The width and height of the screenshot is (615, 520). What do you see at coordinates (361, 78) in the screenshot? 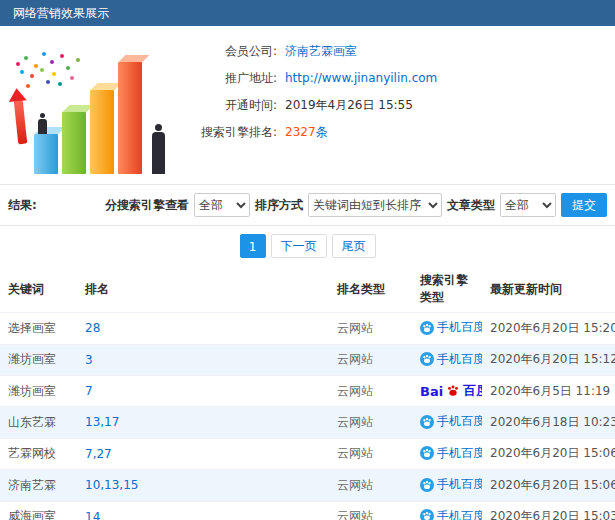
I see `promotion-url-link: http://www.jinanyilin.com` at bounding box center [361, 78].